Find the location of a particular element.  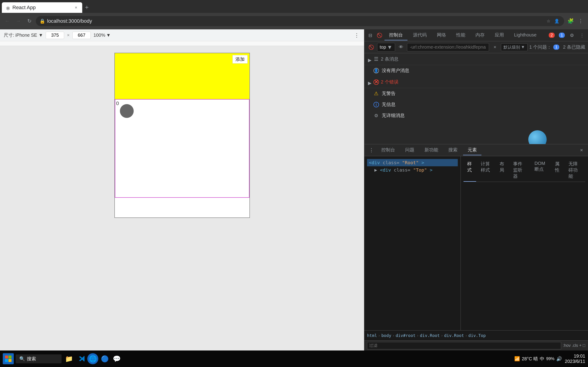

clear-console-icon: 🚫 is located at coordinates (371, 47).